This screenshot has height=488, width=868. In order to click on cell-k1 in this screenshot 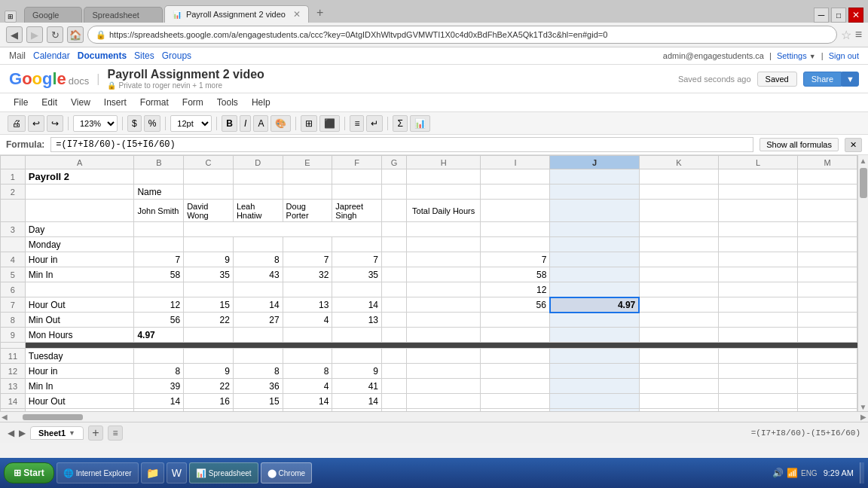, I will do `click(678, 177)`.